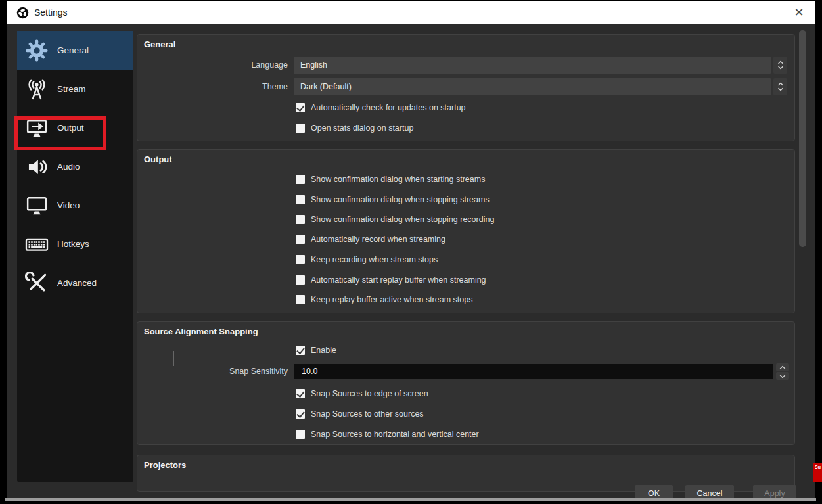 The height and width of the screenshot is (504, 822). I want to click on sidebar-item-output: Output, so click(75, 127).